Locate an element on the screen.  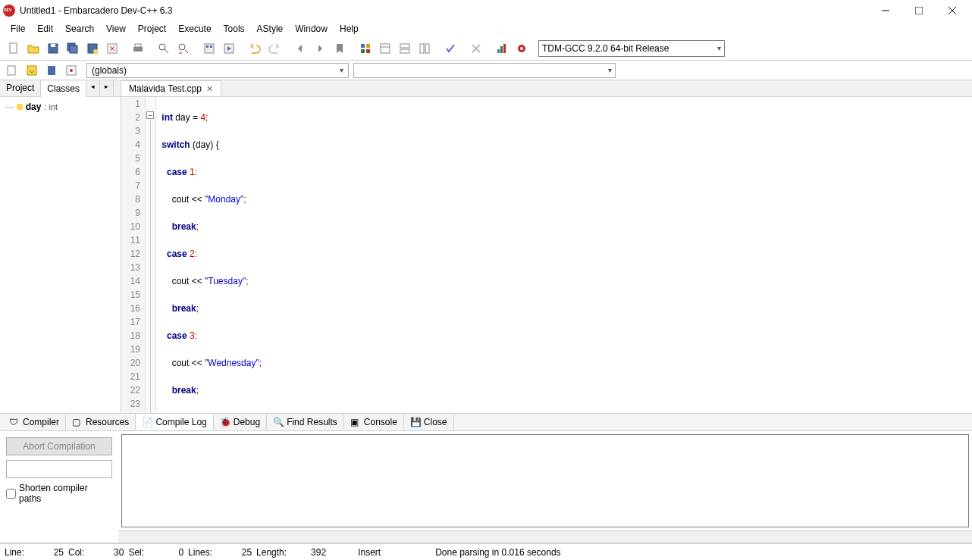
line-number: 18 is located at coordinates (130, 336).